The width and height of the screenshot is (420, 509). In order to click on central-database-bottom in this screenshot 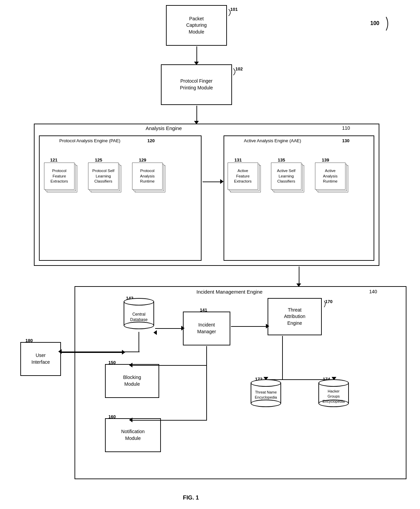, I will do `click(139, 325)`.